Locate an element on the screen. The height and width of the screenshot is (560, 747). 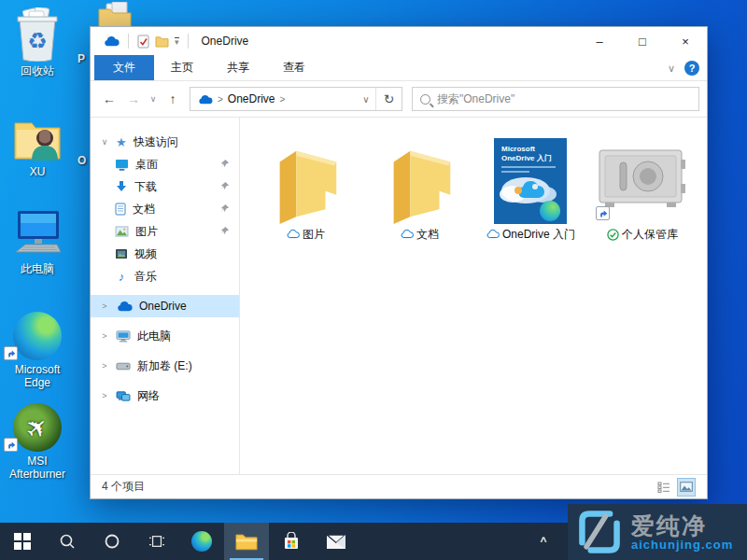
task-view-button is located at coordinates (157, 541).